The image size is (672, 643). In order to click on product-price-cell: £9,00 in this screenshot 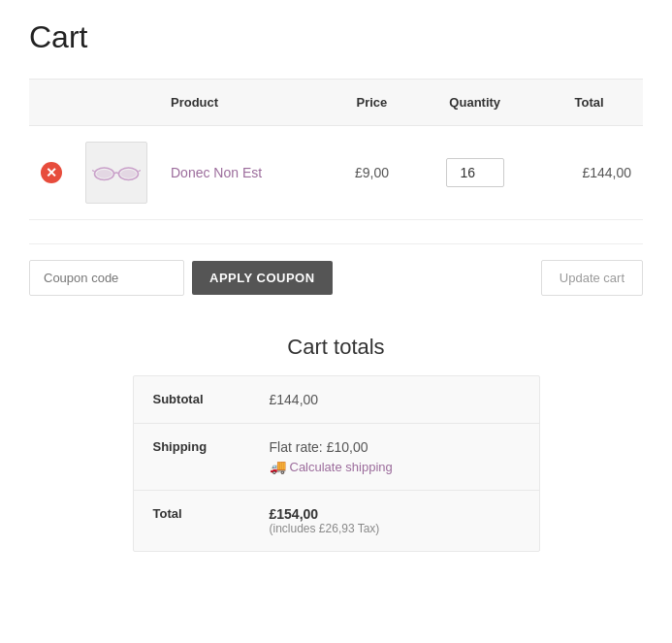, I will do `click(372, 173)`.